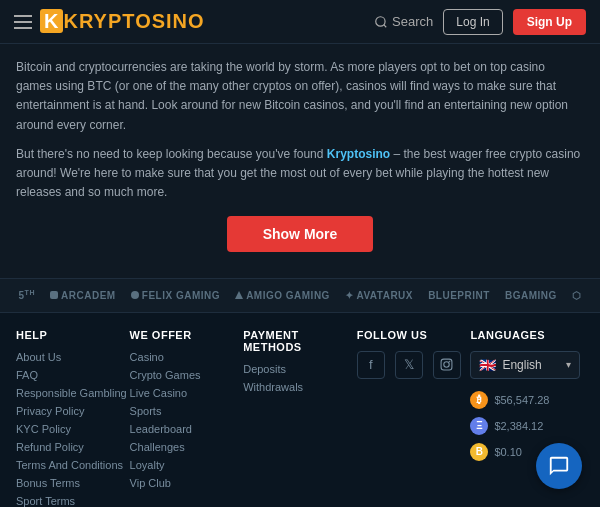 The width and height of the screenshot is (600, 507). Describe the element at coordinates (479, 400) in the screenshot. I see `btc-icon: ₿` at that location.